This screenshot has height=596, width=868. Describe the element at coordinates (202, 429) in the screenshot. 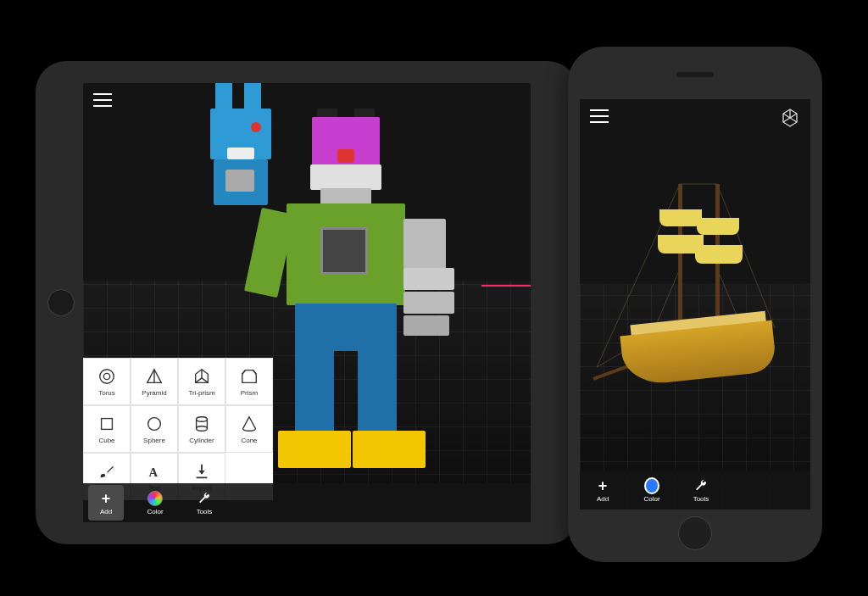

I see `shape-cylinder: Cylinder` at that location.